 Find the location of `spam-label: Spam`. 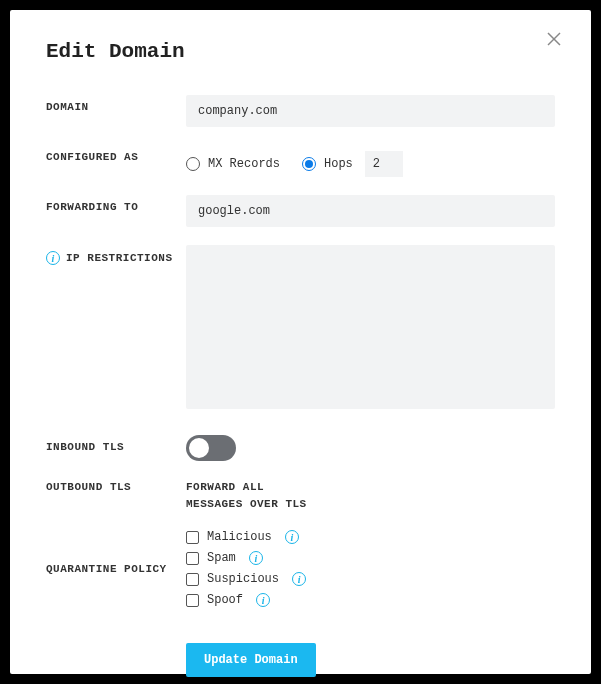

spam-label: Spam is located at coordinates (222, 558).